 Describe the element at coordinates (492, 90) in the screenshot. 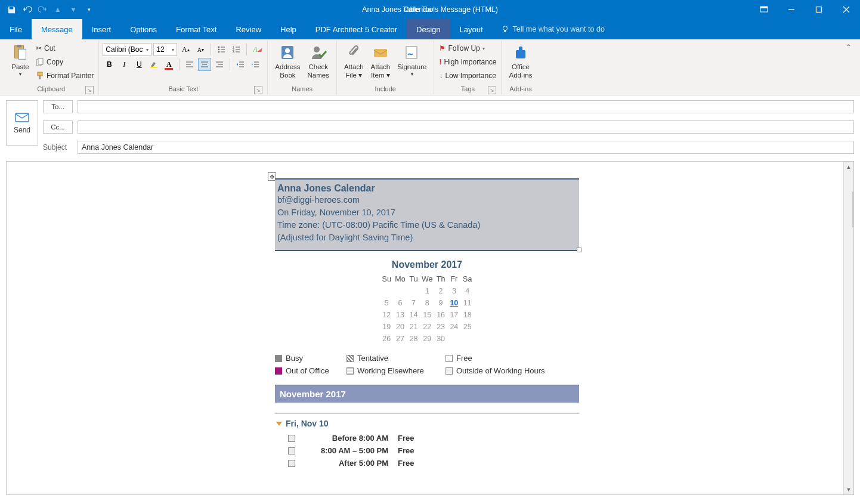

I see `tags-launcher-icon: ↘` at that location.